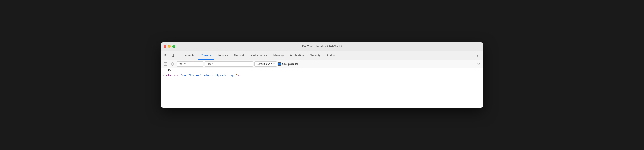 The width and height of the screenshot is (644, 150). What do you see at coordinates (164, 81) in the screenshot?
I see `console-caret-icon: >` at bounding box center [164, 81].